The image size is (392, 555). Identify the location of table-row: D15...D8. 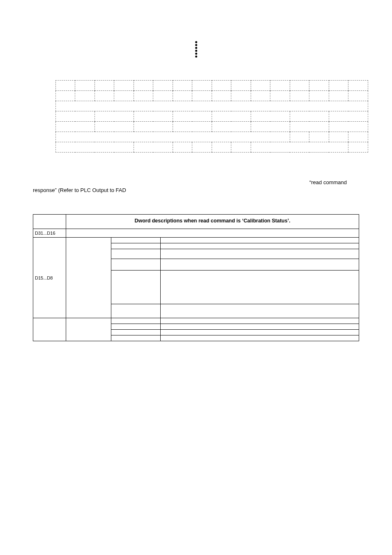
(196, 240).